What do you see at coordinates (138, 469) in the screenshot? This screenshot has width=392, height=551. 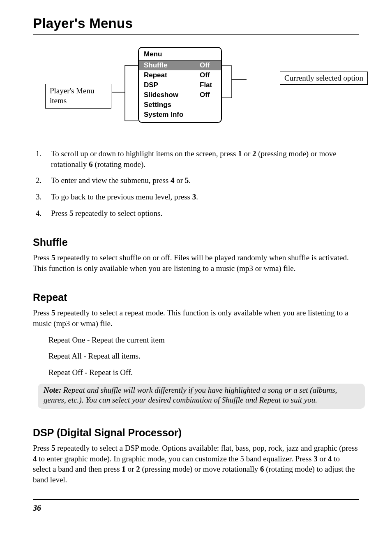 I see `key-ref: 2` at bounding box center [138, 469].